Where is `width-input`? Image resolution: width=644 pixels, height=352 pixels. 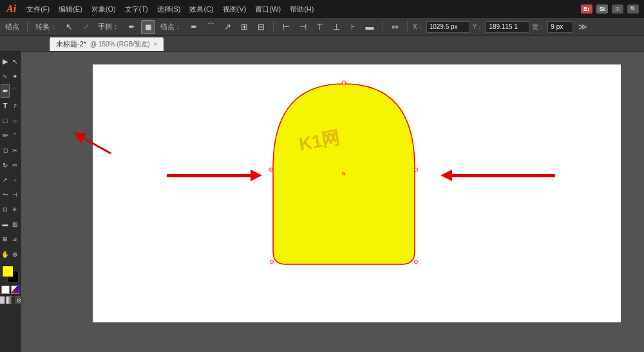 width-input is located at coordinates (560, 27).